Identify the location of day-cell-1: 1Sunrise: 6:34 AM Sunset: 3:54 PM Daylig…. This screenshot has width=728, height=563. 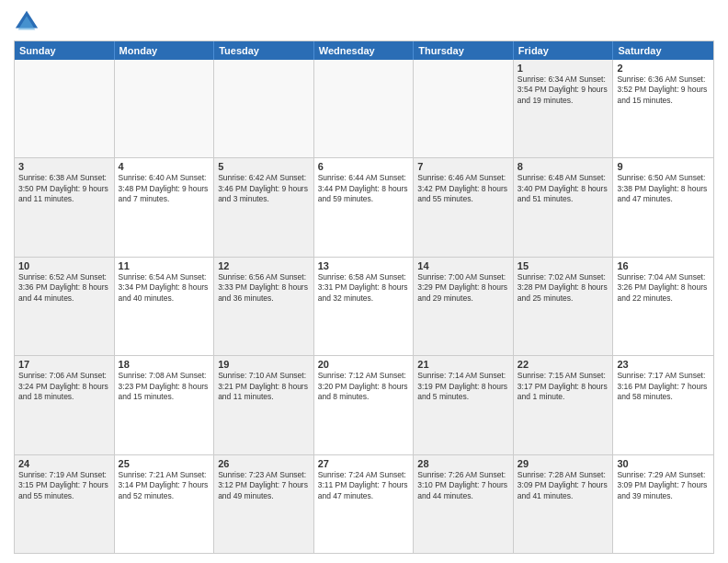
(564, 109).